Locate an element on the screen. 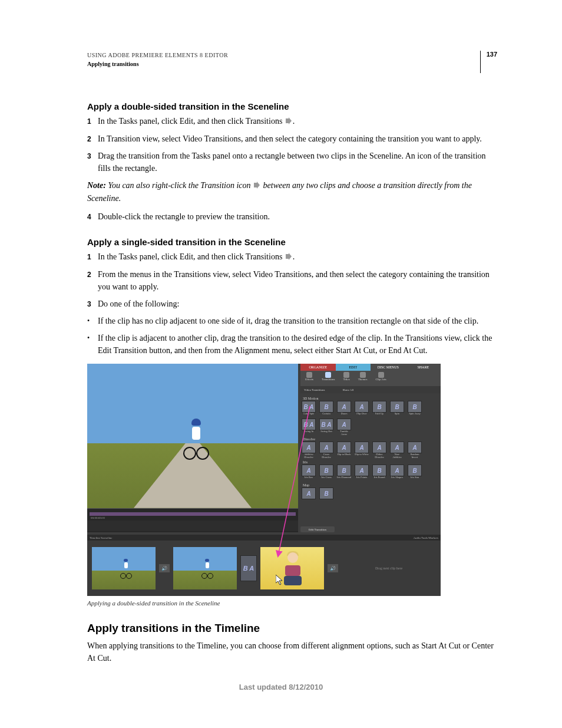 The height and width of the screenshot is (728, 562). step-3: 3Do one of the following: is located at coordinates (292, 304).